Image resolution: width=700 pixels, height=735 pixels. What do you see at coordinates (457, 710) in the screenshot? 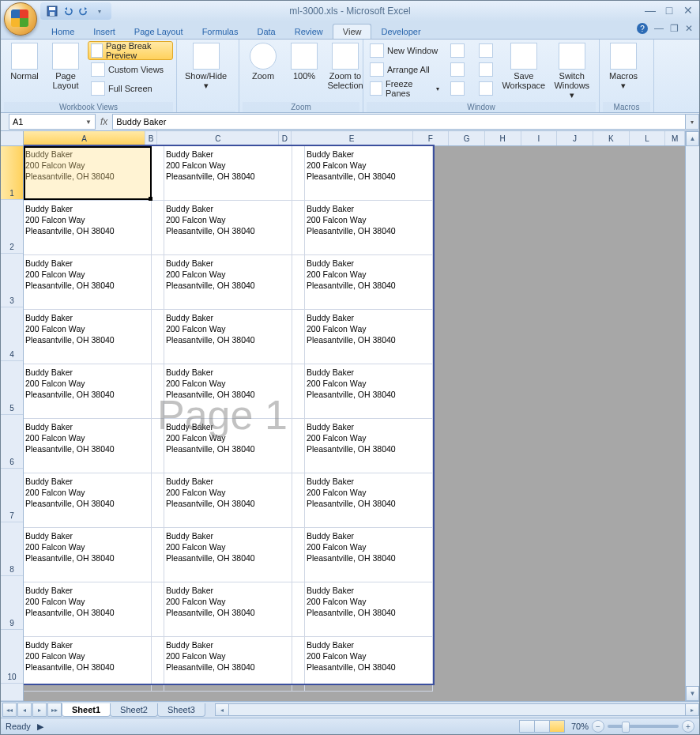
I see `horizontal-scrollbar: ◂ ▸` at bounding box center [457, 710].